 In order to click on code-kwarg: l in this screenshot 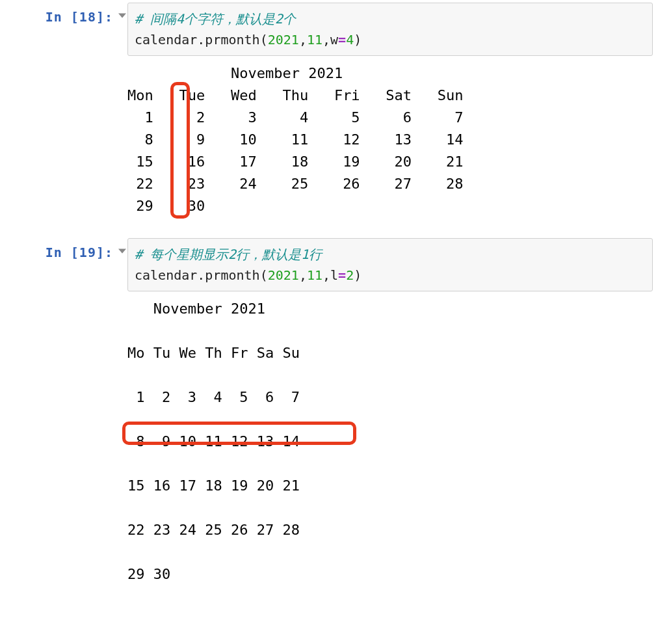, I will do `click(334, 275)`.